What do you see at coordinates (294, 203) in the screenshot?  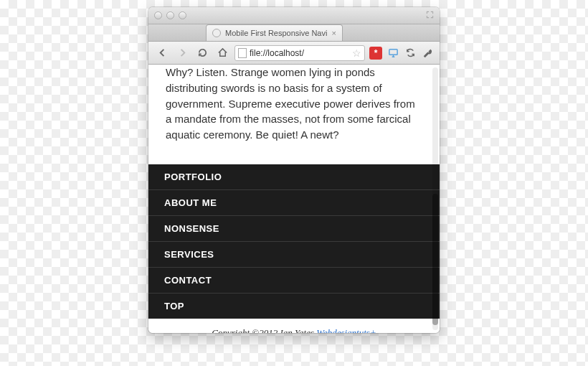 I see `nav-item-about-me: ABOUT ME` at bounding box center [294, 203].